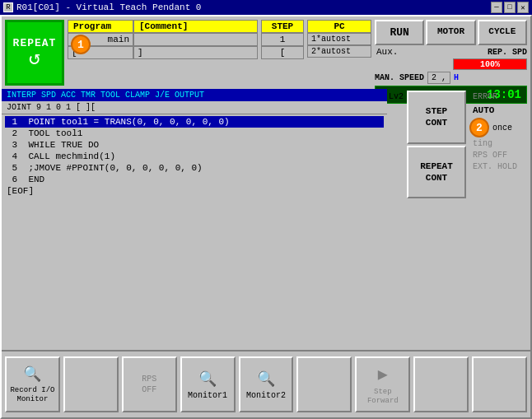 This screenshot has width=532, height=419. What do you see at coordinates (451, 64) in the screenshot?
I see `speed-bar-row: 100%` at bounding box center [451, 64].